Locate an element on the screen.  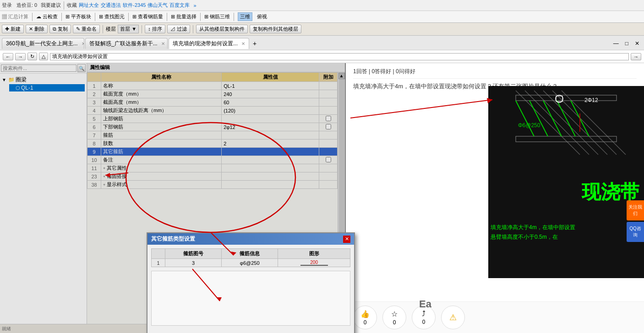
like-count: 0 is located at coordinates (366, 322).